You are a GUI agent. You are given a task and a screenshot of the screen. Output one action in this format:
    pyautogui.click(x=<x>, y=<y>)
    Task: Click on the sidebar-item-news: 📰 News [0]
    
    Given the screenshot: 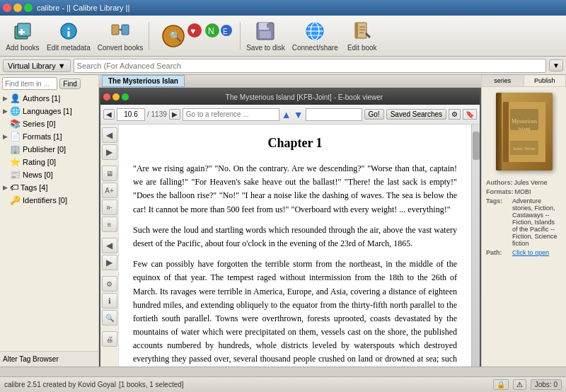 What is the action you would take?
    pyautogui.click(x=50, y=175)
    